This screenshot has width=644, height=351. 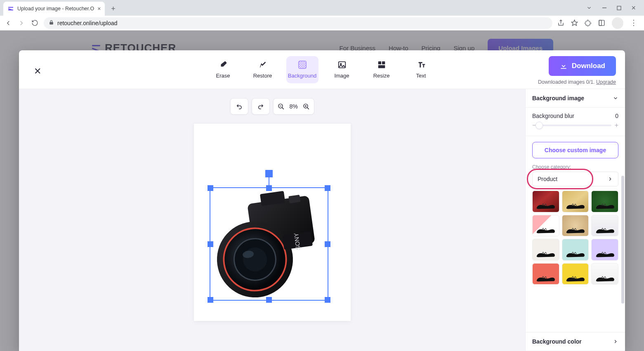 What do you see at coordinates (272, 222) in the screenshot?
I see `canvas-paper: SONY` at bounding box center [272, 222].